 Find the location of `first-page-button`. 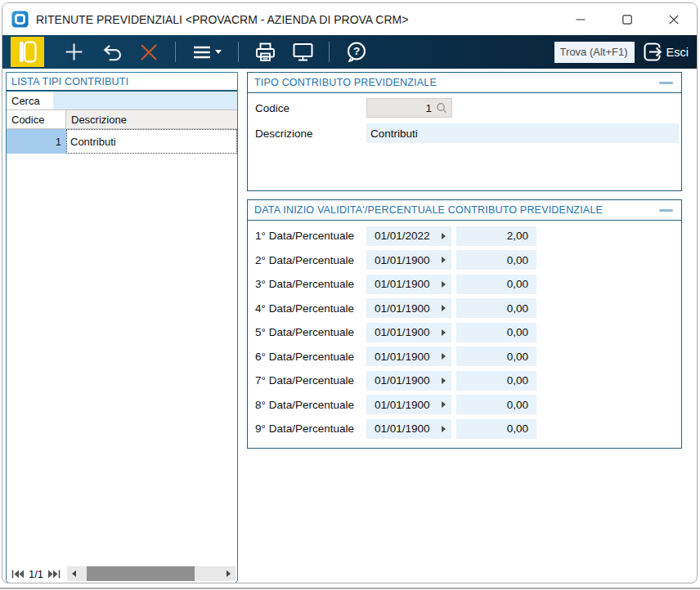

first-page-button is located at coordinates (18, 574).